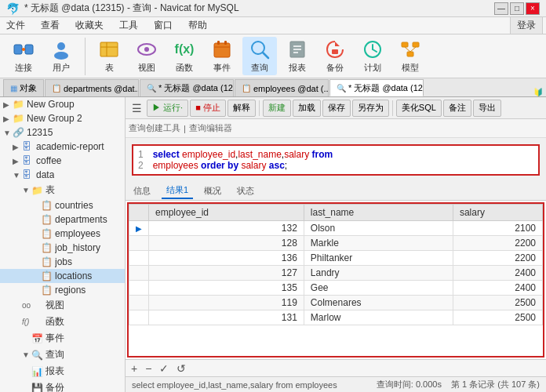 The width and height of the screenshot is (546, 392). What do you see at coordinates (373, 56) in the screenshot?
I see `tool-schedule: 计划` at bounding box center [373, 56].